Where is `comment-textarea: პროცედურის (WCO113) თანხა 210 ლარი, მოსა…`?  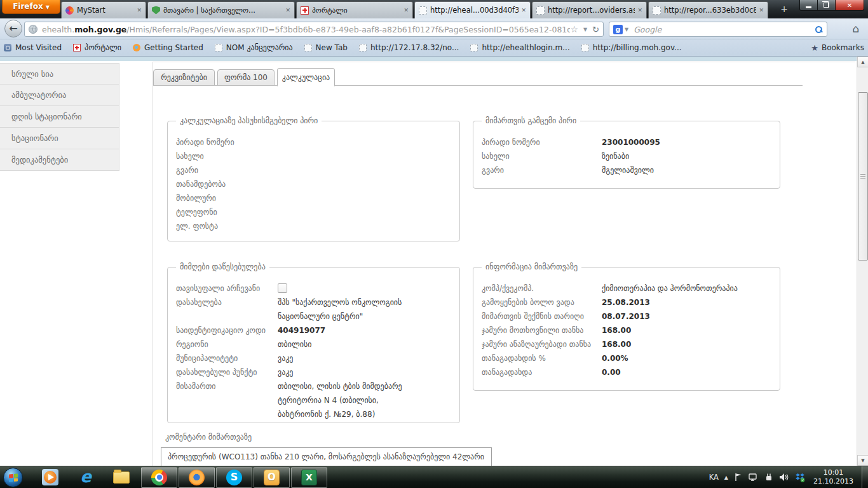 comment-textarea: პროცედურის (WCO113) თანხა 210 ლარი, მოსა… is located at coordinates (327, 456).